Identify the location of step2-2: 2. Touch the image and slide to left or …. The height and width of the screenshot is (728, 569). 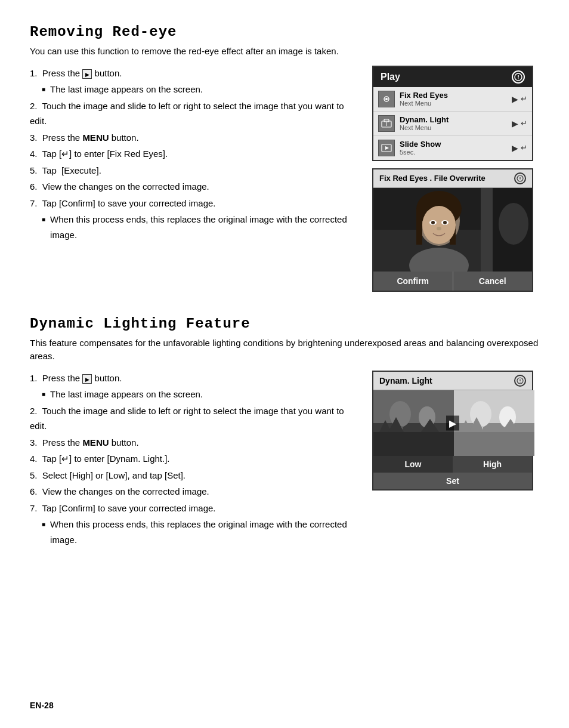
(195, 419).